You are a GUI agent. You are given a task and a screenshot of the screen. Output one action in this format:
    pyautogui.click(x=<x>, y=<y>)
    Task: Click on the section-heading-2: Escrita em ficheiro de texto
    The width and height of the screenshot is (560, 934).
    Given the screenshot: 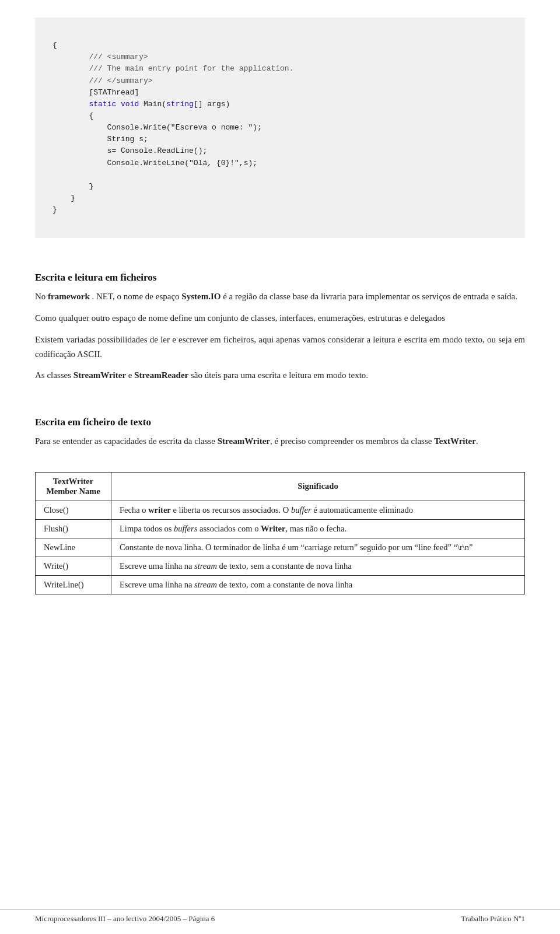 What is the action you would take?
    pyautogui.click(x=280, y=422)
    